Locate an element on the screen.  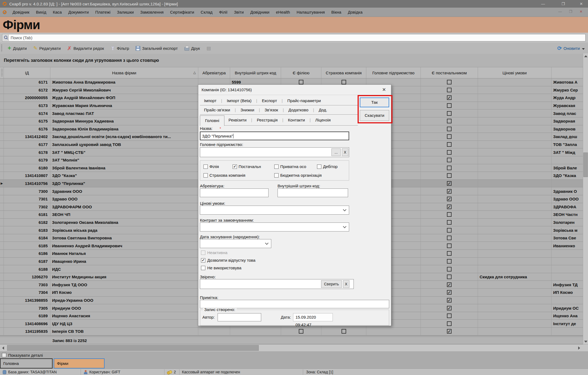
refresh-dropdown-icon is located at coordinates (583, 49).